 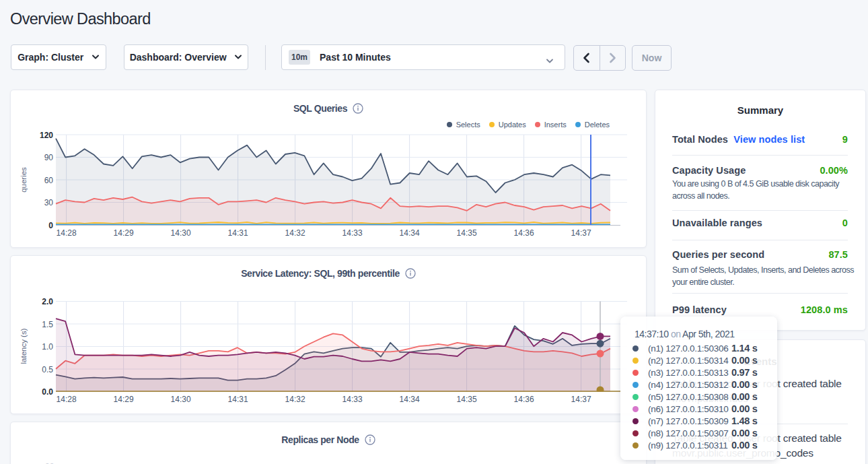 I want to click on svg-text: 0.0, so click(x=47, y=392).